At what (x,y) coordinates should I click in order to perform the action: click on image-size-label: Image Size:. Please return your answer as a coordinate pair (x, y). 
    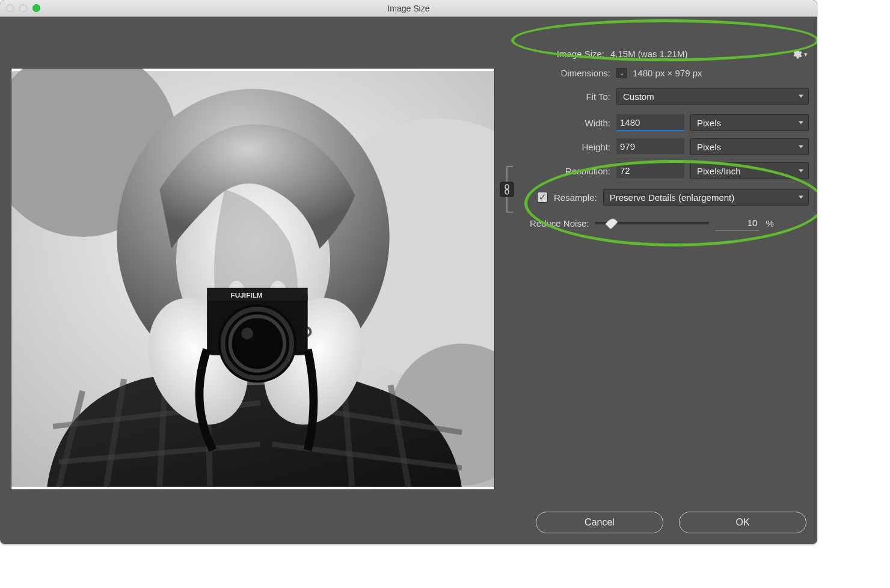
    Looking at the image, I should click on (550, 54).